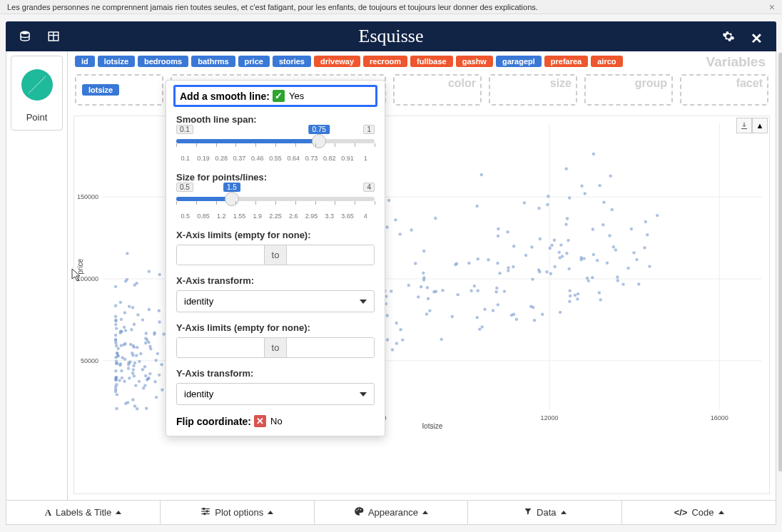 The height and width of the screenshot is (532, 782). What do you see at coordinates (699, 512) in the screenshot?
I see `tab-code: </>Code` at bounding box center [699, 512].